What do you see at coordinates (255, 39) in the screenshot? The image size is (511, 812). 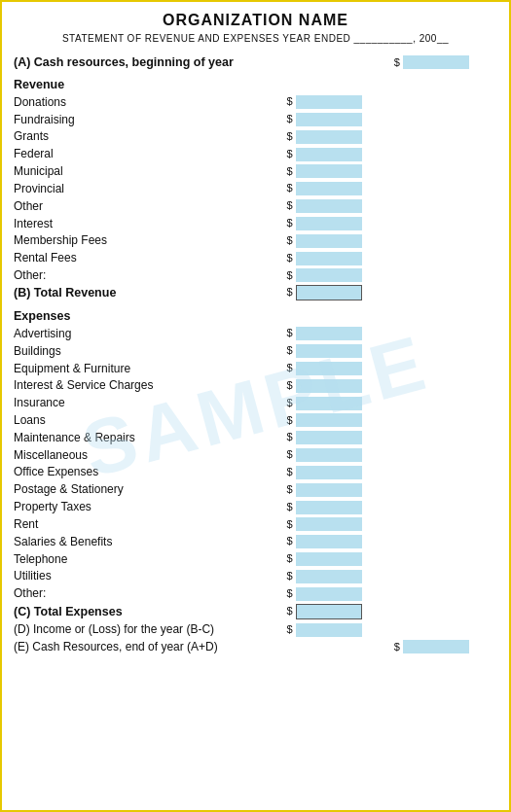 I see `subtitle: STATEMENT OF REVENUE AND EXPENSES YEAR E…` at bounding box center [255, 39].